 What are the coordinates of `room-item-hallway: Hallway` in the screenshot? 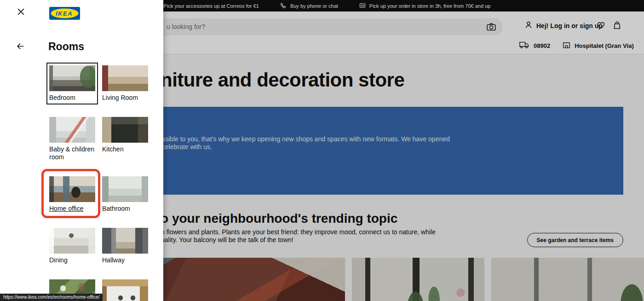 It's located at (125, 246).